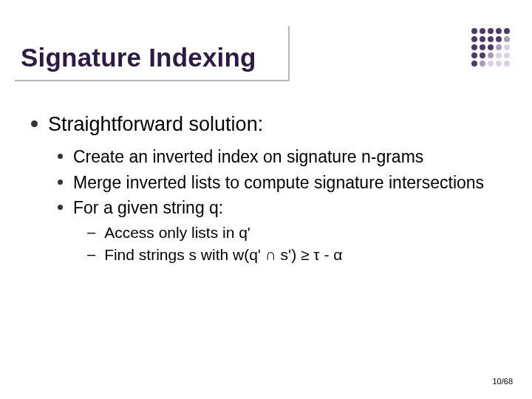 The height and width of the screenshot is (399, 532). I want to click on bullet-level3: – Access only lists in q', so click(295, 233).